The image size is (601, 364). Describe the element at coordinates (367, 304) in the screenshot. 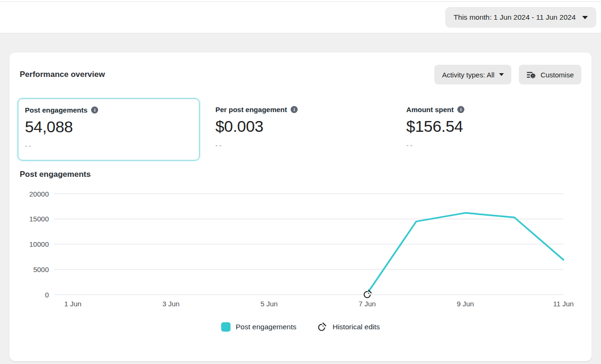

I see `x-tick-label: 7 Jun` at that location.